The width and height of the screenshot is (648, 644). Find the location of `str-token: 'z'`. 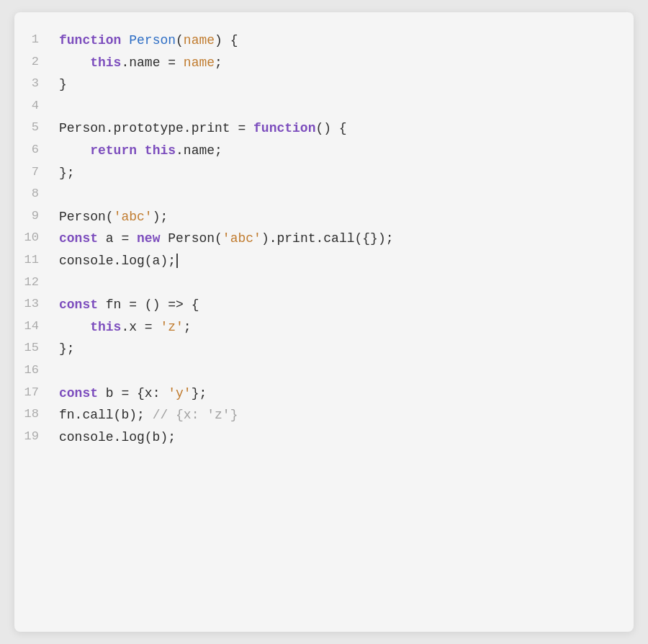

str-token: 'z' is located at coordinates (171, 327).